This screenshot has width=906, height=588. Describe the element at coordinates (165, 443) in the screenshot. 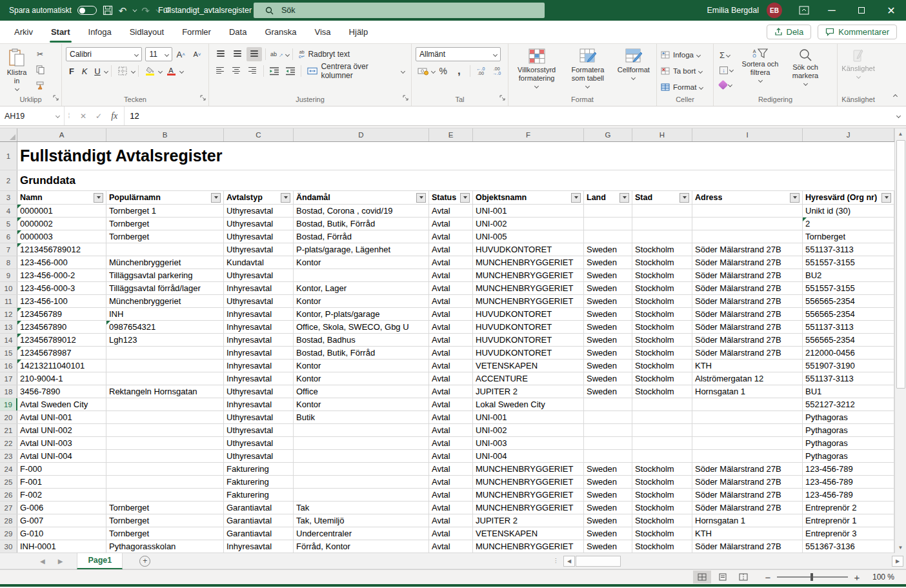

I see `cell-B22` at that location.